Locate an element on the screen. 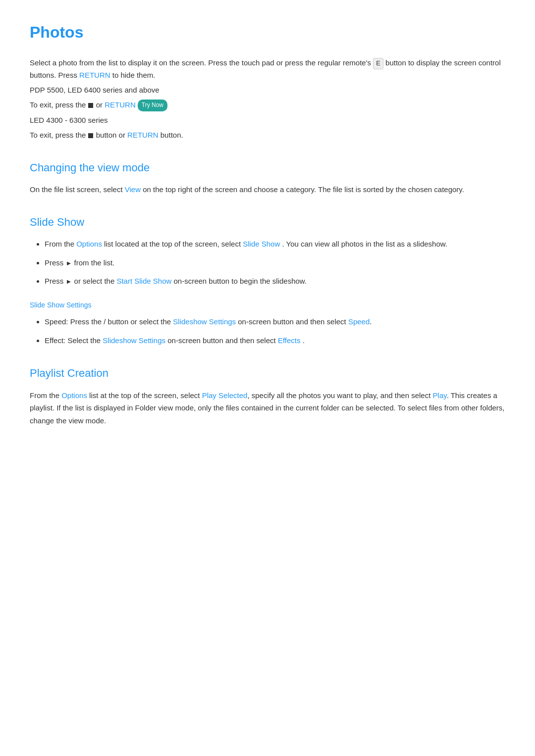  slide-show-settings-list: Speed: Press the / button or select the … is located at coordinates (268, 331).